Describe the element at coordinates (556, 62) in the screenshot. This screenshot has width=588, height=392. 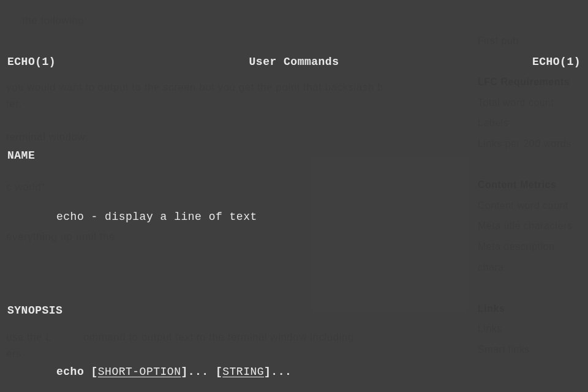
I see `manpage-header-right: ECHO(1)` at that location.